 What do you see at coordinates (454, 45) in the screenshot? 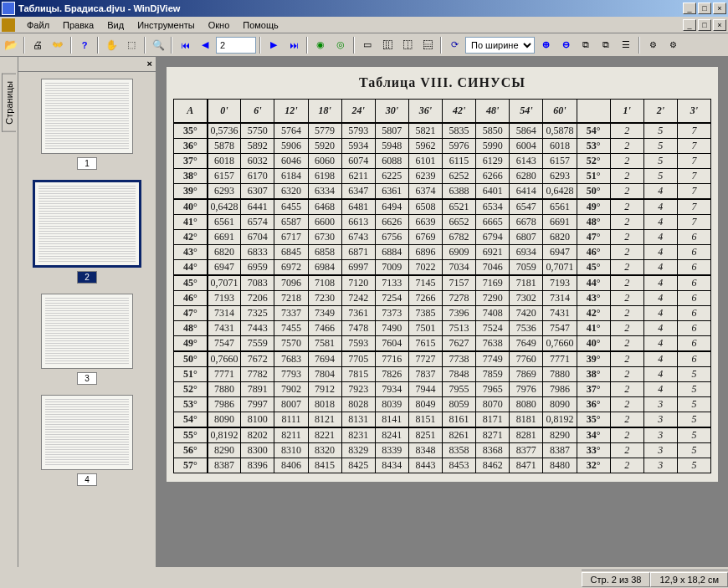
I see `rotate-icon` at bounding box center [454, 45].